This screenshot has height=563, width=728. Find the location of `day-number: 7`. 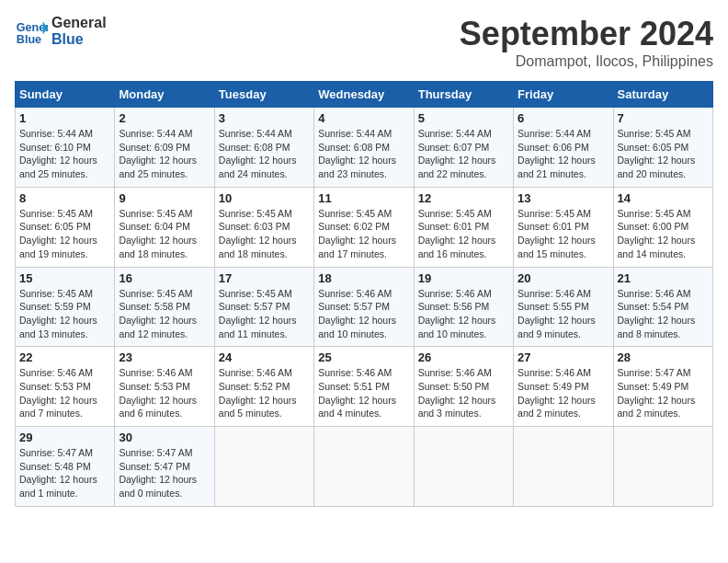

day-number: 7 is located at coordinates (664, 118).